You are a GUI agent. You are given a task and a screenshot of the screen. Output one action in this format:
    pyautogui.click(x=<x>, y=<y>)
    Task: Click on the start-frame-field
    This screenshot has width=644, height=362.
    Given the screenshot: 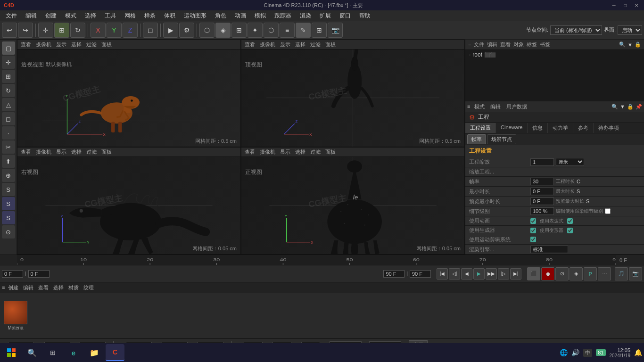 What is the action you would take?
    pyautogui.click(x=12, y=274)
    